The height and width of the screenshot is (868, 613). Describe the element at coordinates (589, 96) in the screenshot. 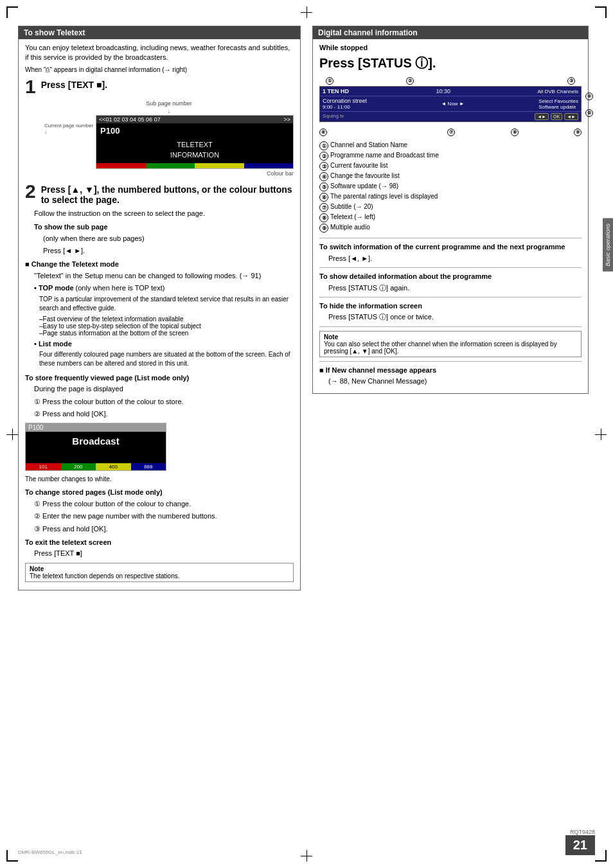

I see `circle-4: ④` at that location.